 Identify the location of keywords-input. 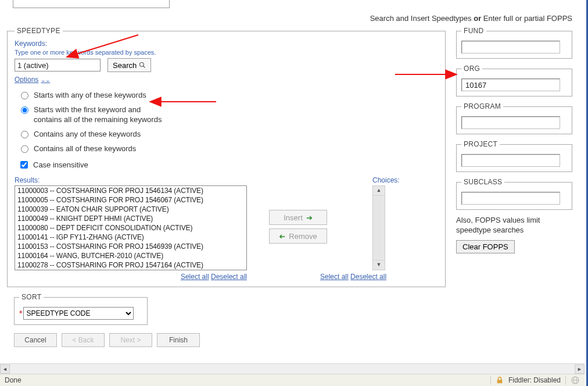
(58, 65).